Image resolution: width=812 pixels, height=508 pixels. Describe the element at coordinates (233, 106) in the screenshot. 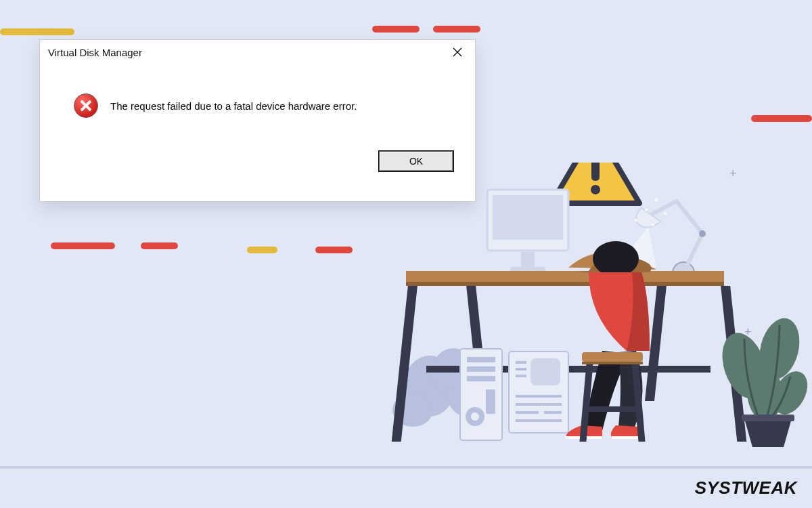

I see `dialog-message: The request failed due to a fatal device…` at that location.